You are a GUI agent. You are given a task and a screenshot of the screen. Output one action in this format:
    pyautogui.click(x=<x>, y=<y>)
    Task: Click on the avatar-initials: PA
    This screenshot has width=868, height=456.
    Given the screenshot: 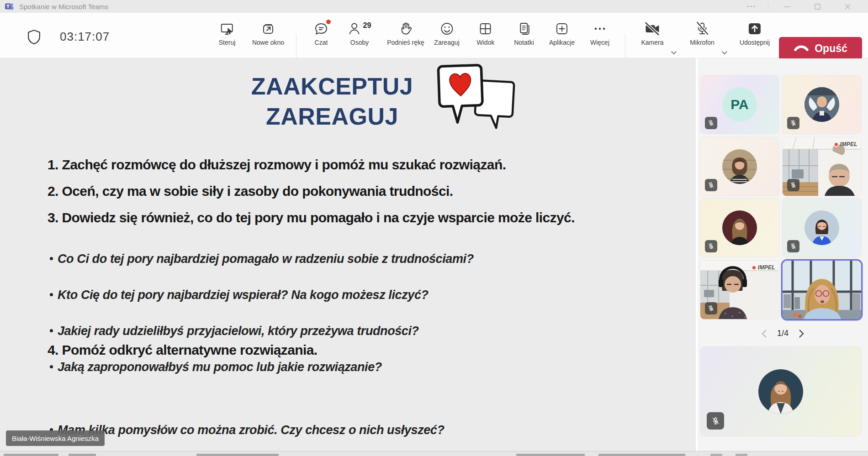 What is the action you would take?
    pyautogui.click(x=740, y=105)
    